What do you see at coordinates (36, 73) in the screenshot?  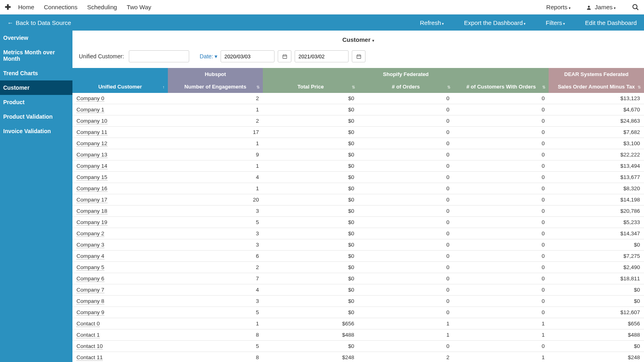 I see `sidebar-item-trend-charts: Trend Charts` at bounding box center [36, 73].